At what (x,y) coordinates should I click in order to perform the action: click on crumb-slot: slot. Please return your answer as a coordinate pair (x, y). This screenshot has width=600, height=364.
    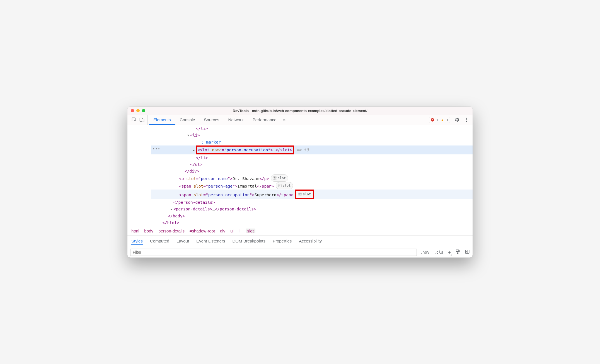
    Looking at the image, I should click on (250, 231).